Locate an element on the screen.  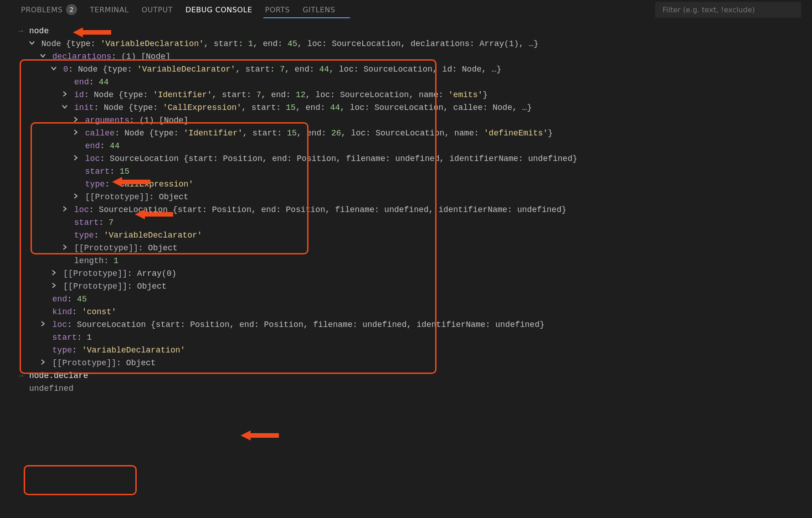
tree-row: kind: 'const' is located at coordinates (421, 312).